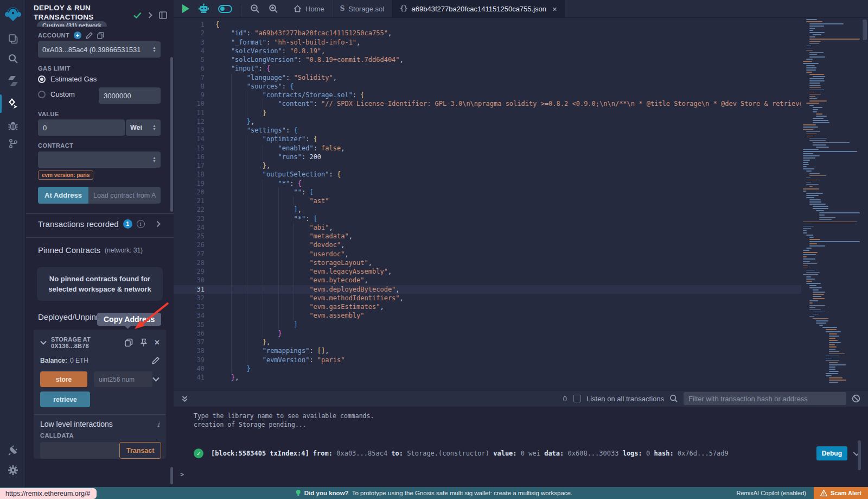 This screenshot has width=868, height=499. What do you see at coordinates (63, 195) in the screenshot?
I see `at-address-button: At Address` at bounding box center [63, 195].